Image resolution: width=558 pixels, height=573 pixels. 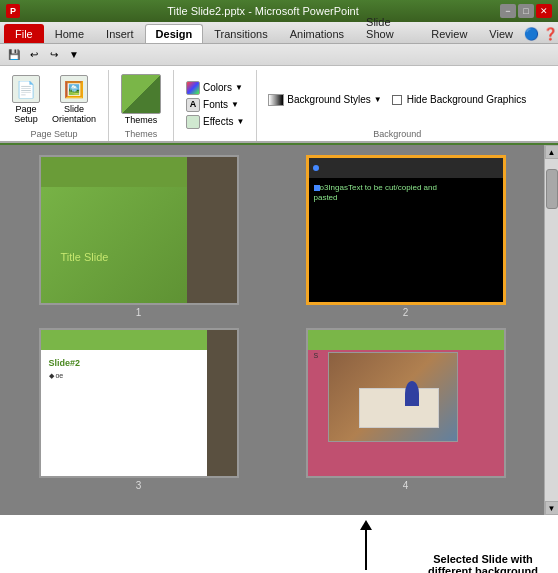 What do you see at coordinates (508, 11) in the screenshot?
I see `minimize-button: −` at bounding box center [508, 11].